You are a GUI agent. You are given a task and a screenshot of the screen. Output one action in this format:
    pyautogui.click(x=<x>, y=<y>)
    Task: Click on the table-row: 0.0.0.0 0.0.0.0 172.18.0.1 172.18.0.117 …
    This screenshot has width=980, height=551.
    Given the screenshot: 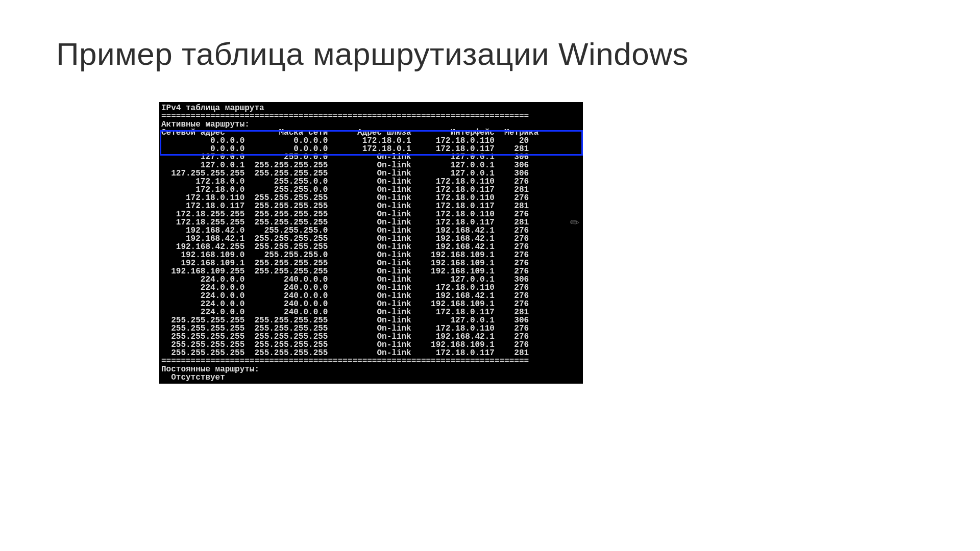 What is the action you would take?
    pyautogui.click(x=371, y=149)
    